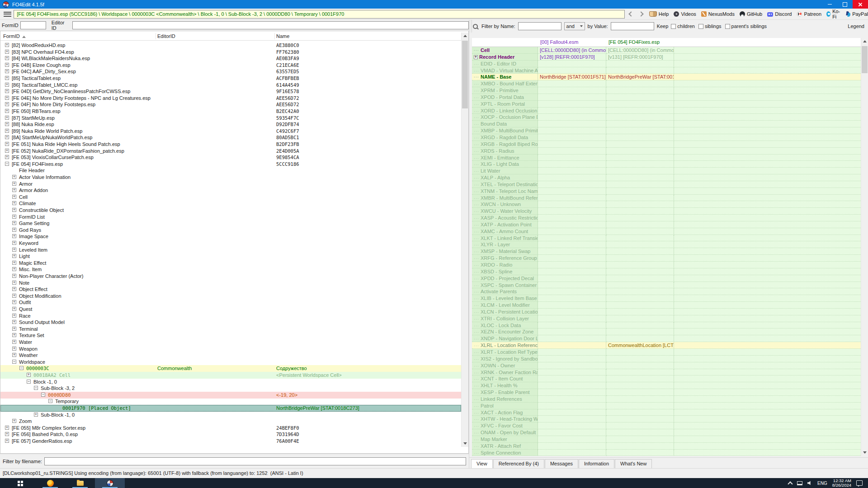  Describe the element at coordinates (666, 319) in the screenshot. I see `record-field-row: ···XTRI - Collision Layer` at that location.